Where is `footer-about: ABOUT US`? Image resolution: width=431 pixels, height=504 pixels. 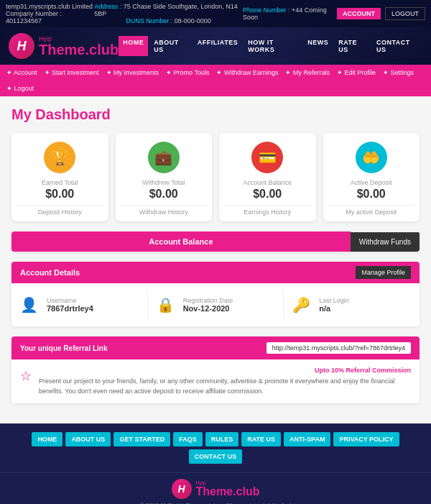 footer-about: ABOUT US is located at coordinates (88, 439).